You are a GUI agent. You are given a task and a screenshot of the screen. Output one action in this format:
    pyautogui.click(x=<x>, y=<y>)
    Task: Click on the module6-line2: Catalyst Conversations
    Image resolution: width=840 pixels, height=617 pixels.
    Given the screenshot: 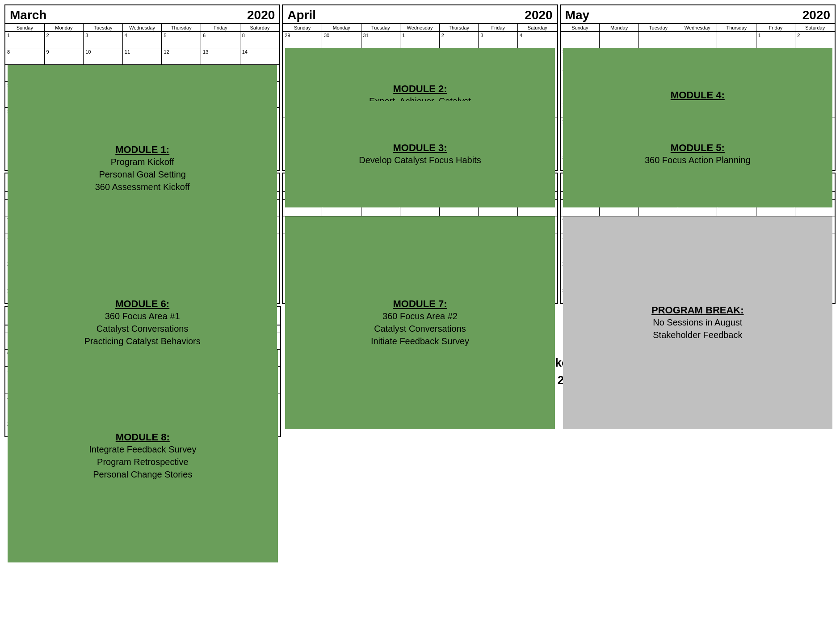 What is the action you would take?
    pyautogui.click(x=143, y=329)
    